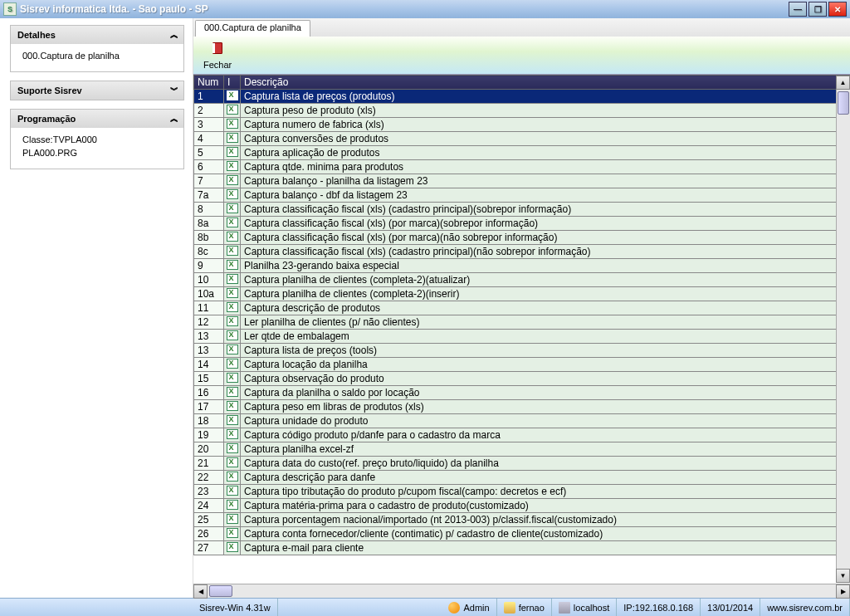 This screenshot has width=850, height=616. I want to click on table-row: 25Captura porcentagem nacional/importado…, so click(522, 520).